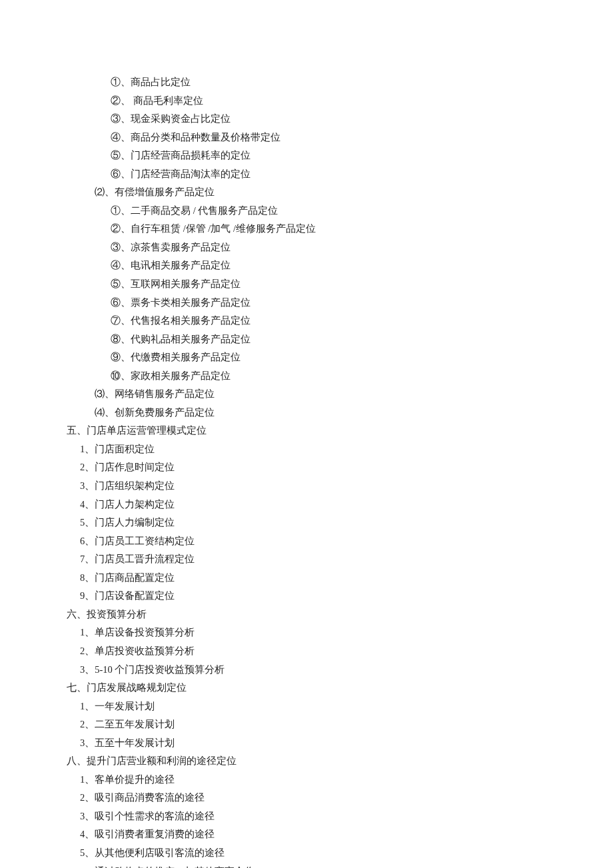 Image resolution: width=613 pixels, height=868 pixels. What do you see at coordinates (313, 615) in the screenshot?
I see `outline-item: 六、投资预算分析` at bounding box center [313, 615].